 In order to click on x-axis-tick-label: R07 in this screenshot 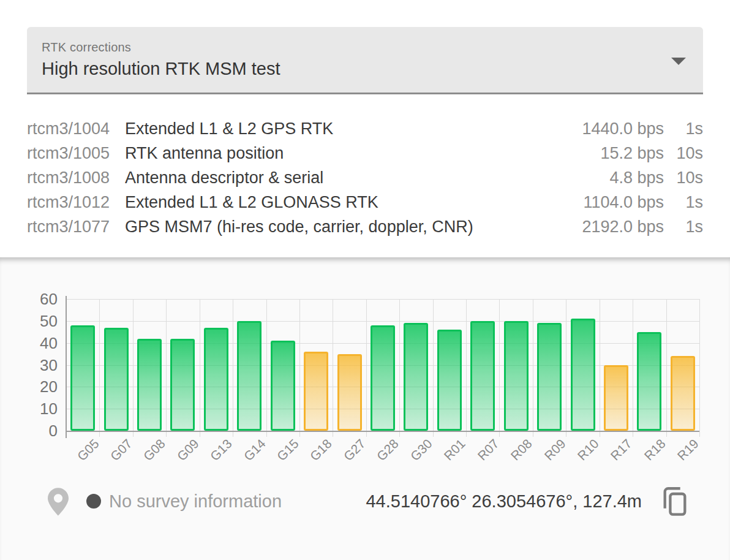, I will do `click(488, 450)`.